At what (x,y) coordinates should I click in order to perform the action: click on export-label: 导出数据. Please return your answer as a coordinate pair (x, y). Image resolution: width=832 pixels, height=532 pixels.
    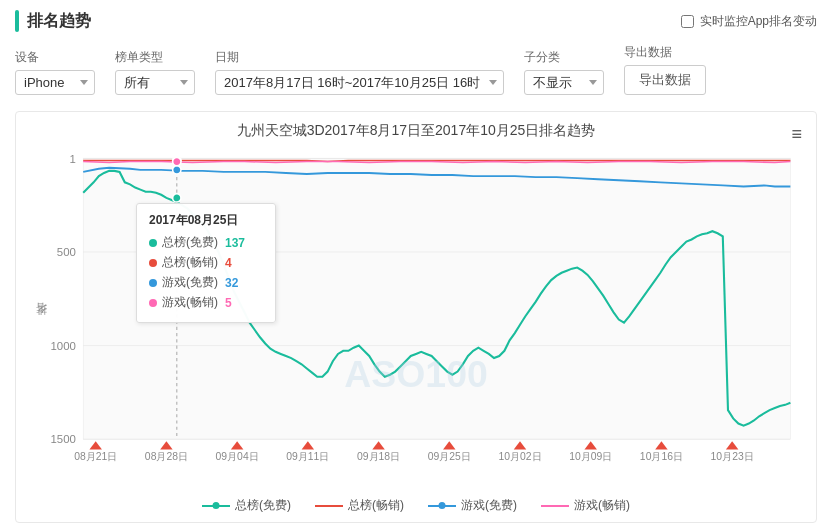
    Looking at the image, I should click on (665, 52).